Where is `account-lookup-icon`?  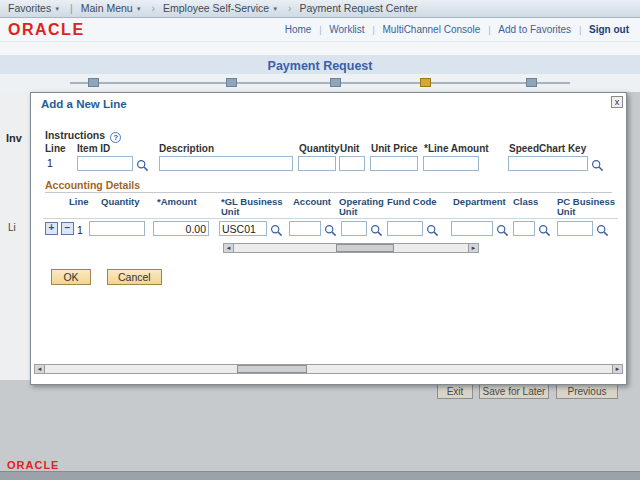
account-lookup-icon is located at coordinates (330, 230).